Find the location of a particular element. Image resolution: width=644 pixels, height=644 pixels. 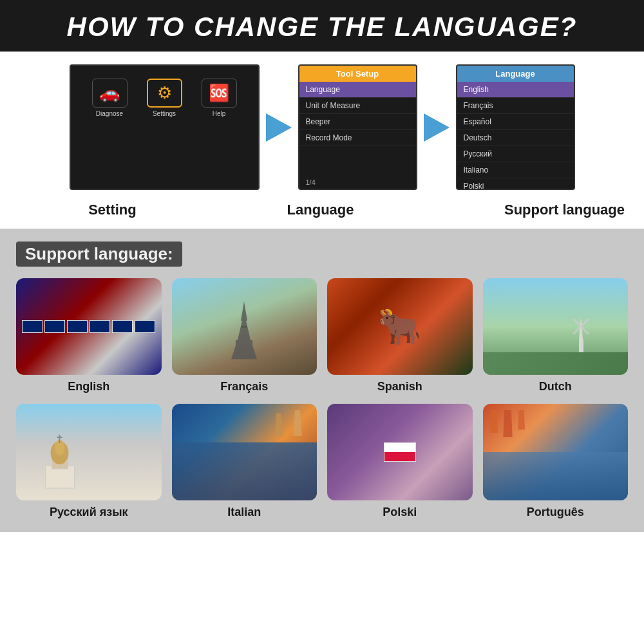

device-icon-row: 🚗 Diagnose ⚙ Settings 🆘 Help is located at coordinates (165, 98).